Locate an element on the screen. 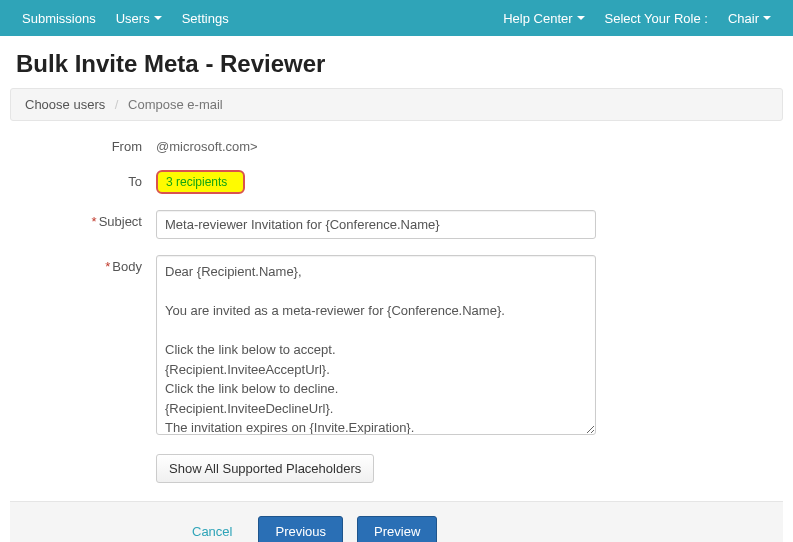 This screenshot has height=542, width=793. row-from: From @microsoft.com> is located at coordinates (396, 144).